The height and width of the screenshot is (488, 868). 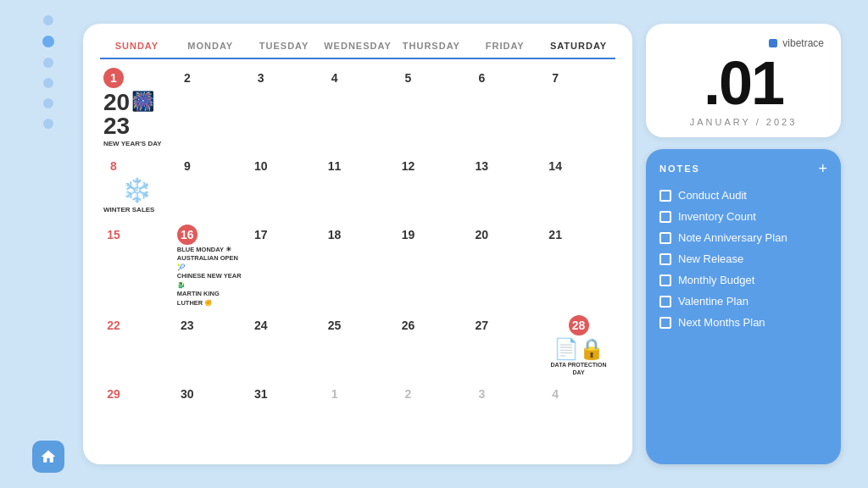 What do you see at coordinates (261, 166) in the screenshot?
I see `date-10: 10` at bounding box center [261, 166].